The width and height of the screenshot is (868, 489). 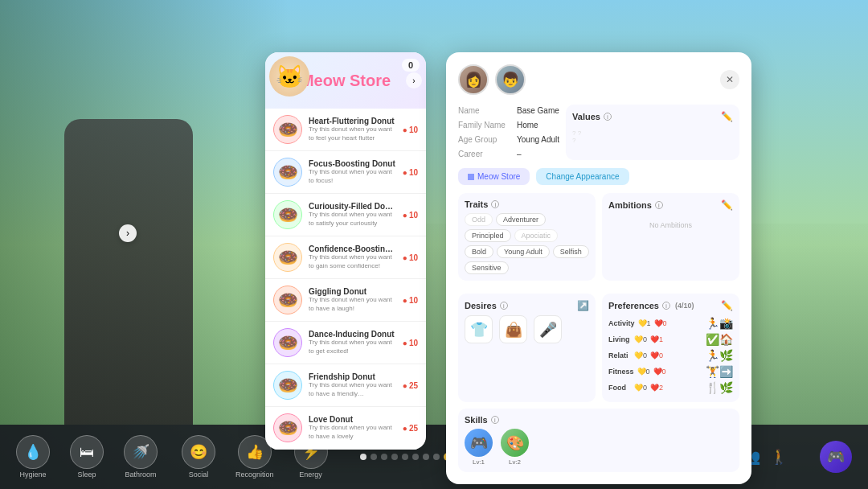 What do you see at coordinates (346, 172) in the screenshot?
I see `store-item: 🍩Focus-Boosting DonutTry this donut when…` at bounding box center [346, 172].